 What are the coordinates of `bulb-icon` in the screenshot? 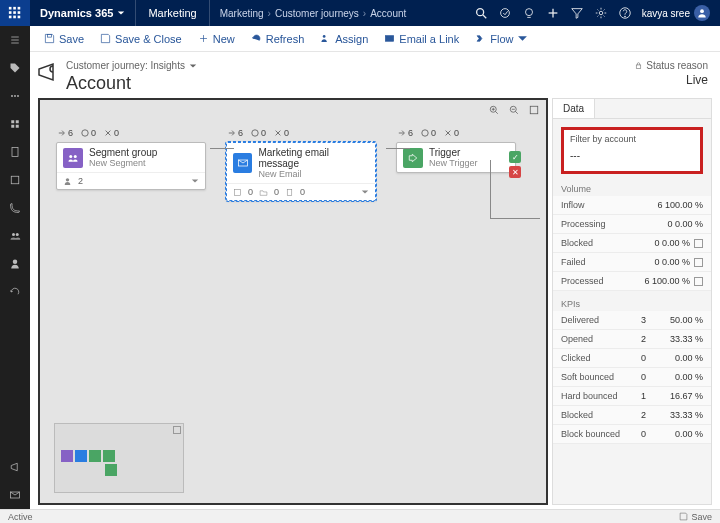 It's located at (529, 13).